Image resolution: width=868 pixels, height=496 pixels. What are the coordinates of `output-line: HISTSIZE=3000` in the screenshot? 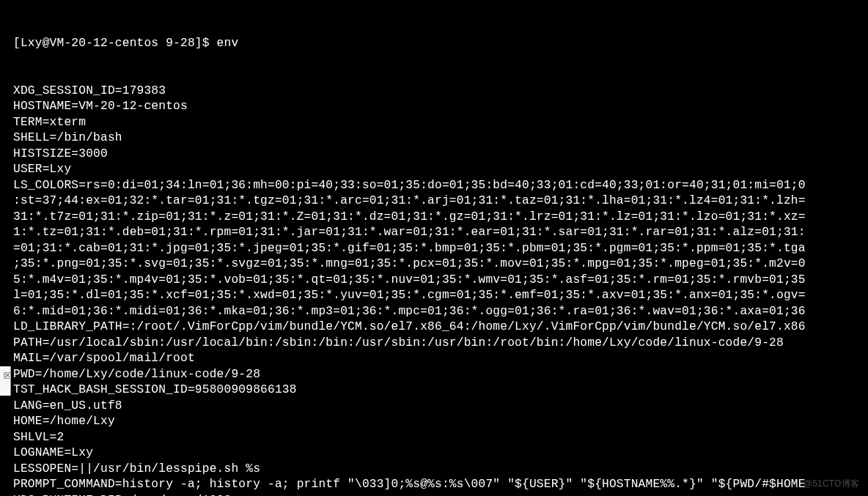 It's located at (441, 155).